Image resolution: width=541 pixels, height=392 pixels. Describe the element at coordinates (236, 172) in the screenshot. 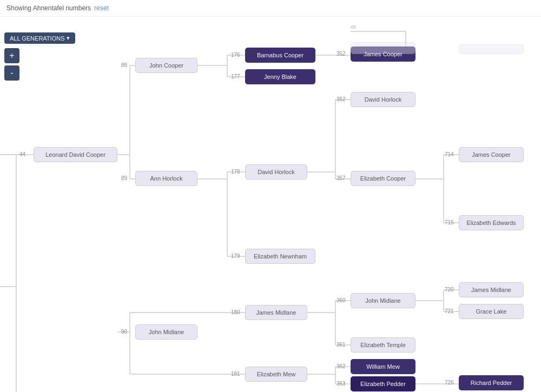

I see `number-david_horlock: 178` at that location.